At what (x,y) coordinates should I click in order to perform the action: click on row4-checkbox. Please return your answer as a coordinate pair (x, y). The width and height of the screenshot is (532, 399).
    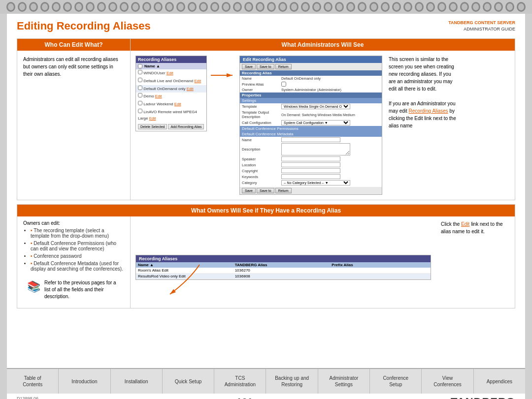
    Looking at the image, I should click on (140, 95).